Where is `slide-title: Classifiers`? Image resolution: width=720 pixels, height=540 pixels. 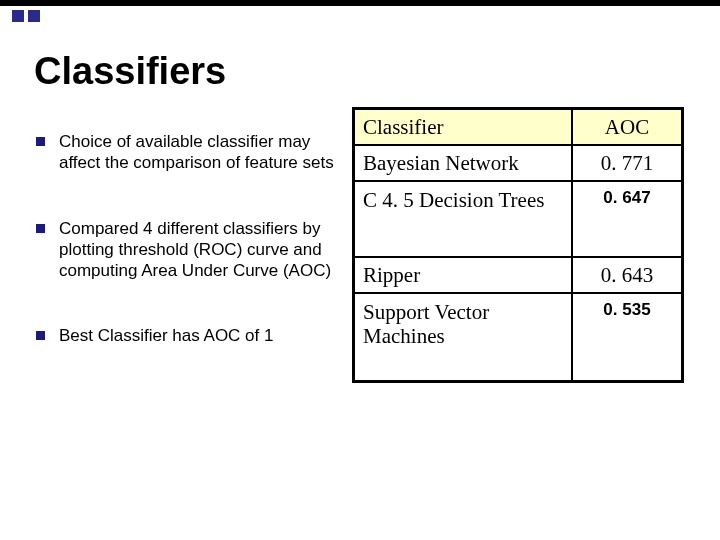
slide-title: Classifiers is located at coordinates (377, 72).